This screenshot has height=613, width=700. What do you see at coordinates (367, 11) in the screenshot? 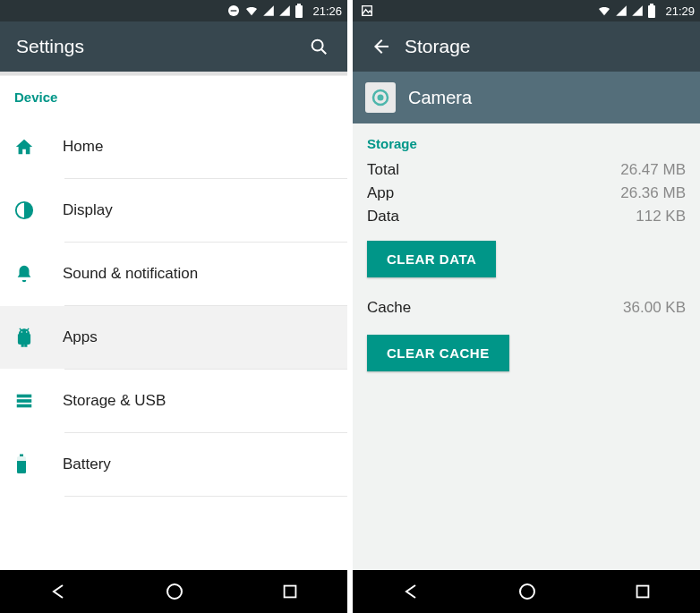
I see `screenshot-icon` at bounding box center [367, 11].